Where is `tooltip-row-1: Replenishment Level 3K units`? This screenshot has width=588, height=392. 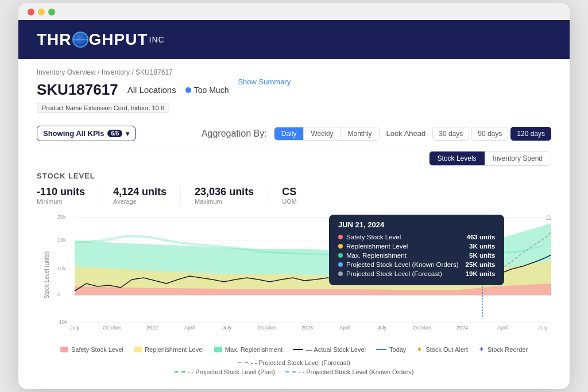 tooltip-row-1: Replenishment Level 3K units is located at coordinates (417, 246).